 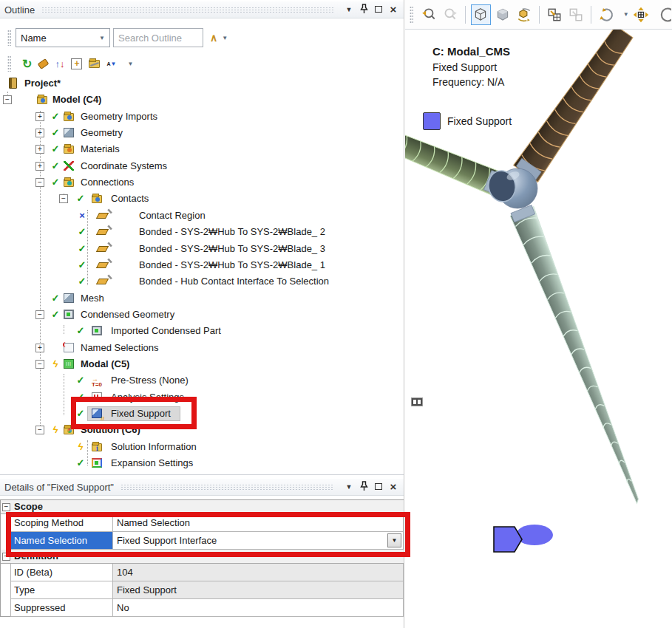 What do you see at coordinates (481, 15) in the screenshot?
I see `iso-view-icon` at bounding box center [481, 15].